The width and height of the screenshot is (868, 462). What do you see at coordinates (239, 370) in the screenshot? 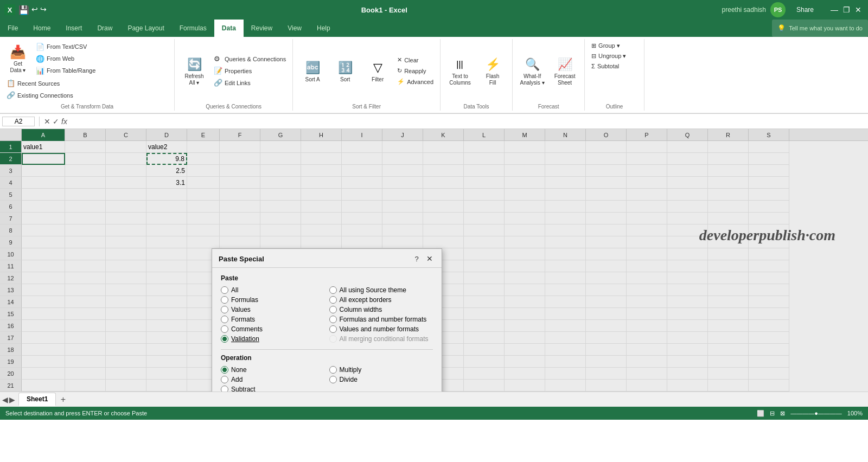
I see `op-none-label: None` at bounding box center [239, 370].